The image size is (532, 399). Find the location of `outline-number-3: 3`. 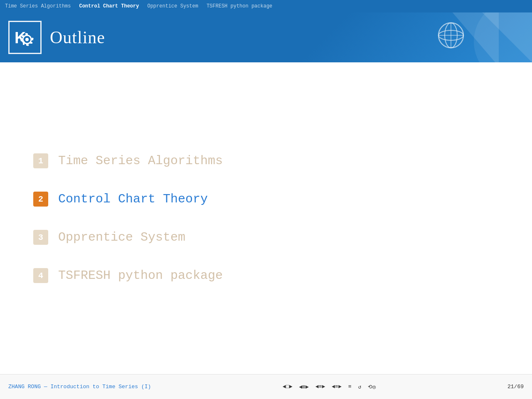

outline-number-3: 3 is located at coordinates (41, 237).